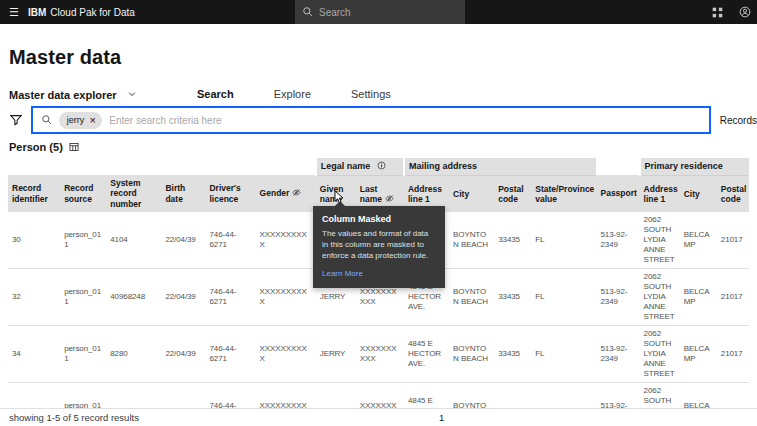  Describe the element at coordinates (371, 120) in the screenshot. I see `search-criteria-box: jerry ×` at that location.